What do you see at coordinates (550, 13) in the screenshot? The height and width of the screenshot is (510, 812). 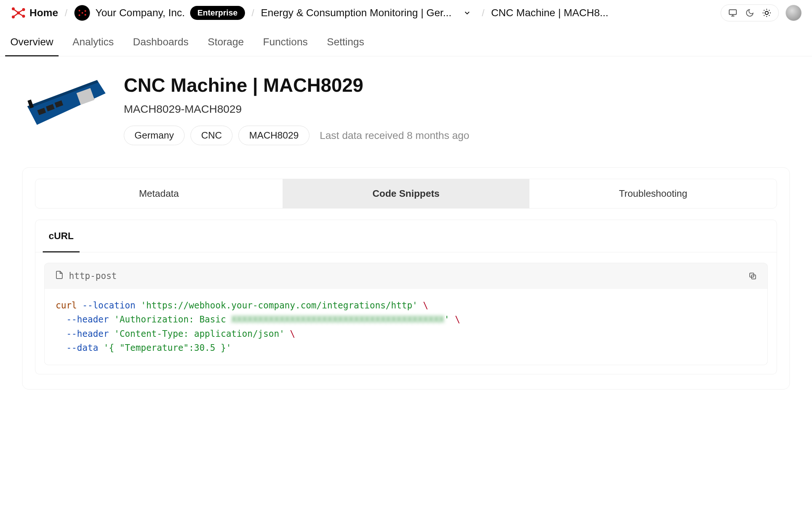 I see `breadcrumb-device: CNC Machine | MACH8...` at bounding box center [550, 13].